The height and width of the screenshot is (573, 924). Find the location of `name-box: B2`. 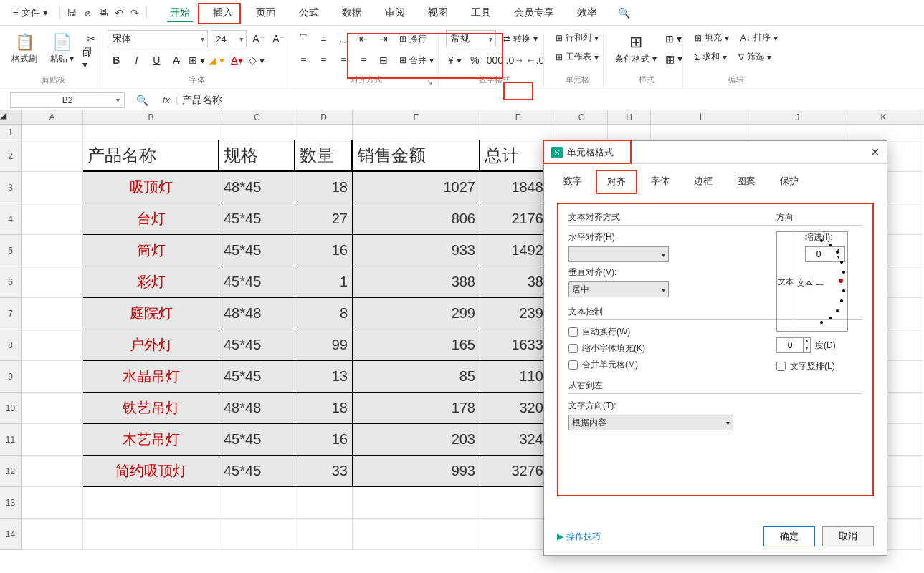

name-box: B2 is located at coordinates (67, 100).